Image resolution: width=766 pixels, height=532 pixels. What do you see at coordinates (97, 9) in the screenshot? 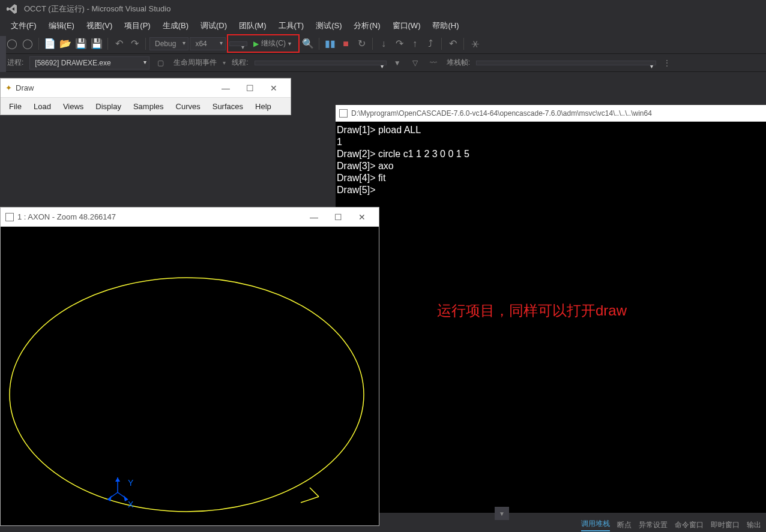
I see `window-title: OCCT (正在运行) - Microsoft Visual Studio` at bounding box center [97, 9].